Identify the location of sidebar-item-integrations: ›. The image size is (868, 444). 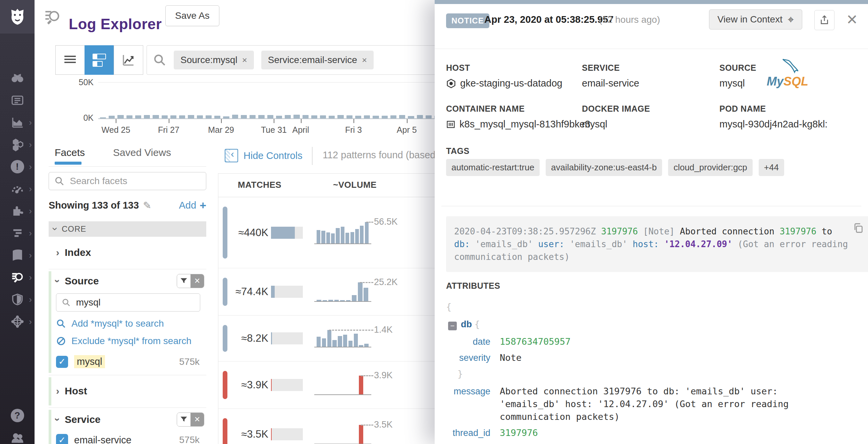
(18, 211).